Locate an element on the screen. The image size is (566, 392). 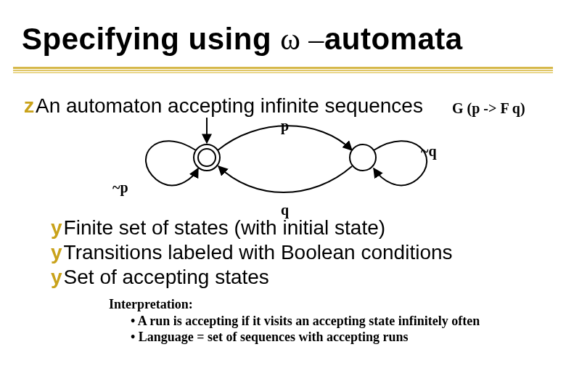
bullet-main: zAn automaton accepting infinite sequenc… is located at coordinates (223, 106).